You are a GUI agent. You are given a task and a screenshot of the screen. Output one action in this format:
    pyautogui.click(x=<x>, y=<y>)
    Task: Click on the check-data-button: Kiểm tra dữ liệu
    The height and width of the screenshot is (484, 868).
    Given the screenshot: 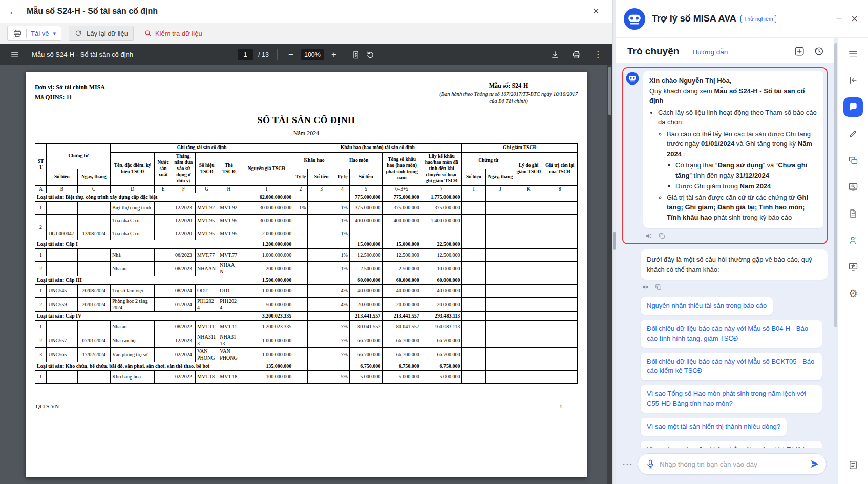 What is the action you would take?
    pyautogui.click(x=173, y=33)
    